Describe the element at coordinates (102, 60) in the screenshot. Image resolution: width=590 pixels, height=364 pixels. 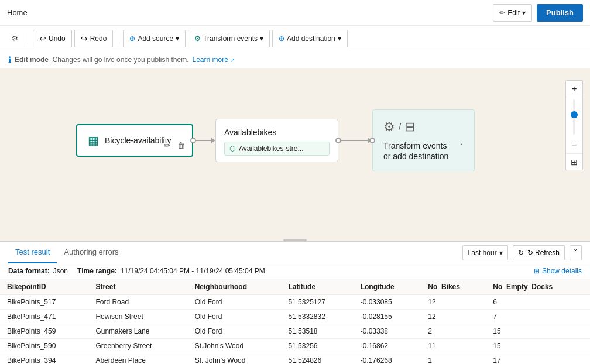
I see `info-message: Edit mode Changes will go live once you …` at that location.